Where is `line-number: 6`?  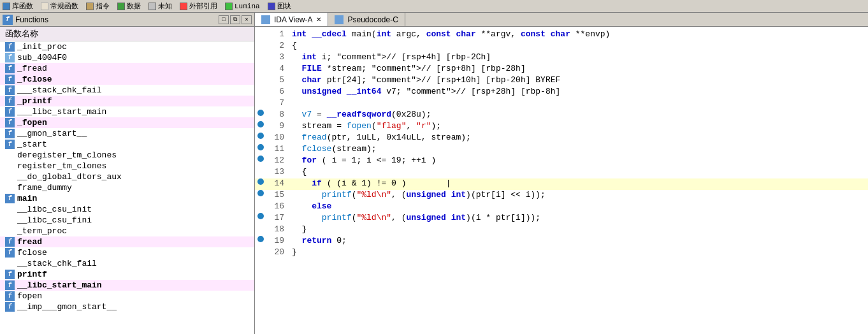
line-number: 6 is located at coordinates (278, 92).